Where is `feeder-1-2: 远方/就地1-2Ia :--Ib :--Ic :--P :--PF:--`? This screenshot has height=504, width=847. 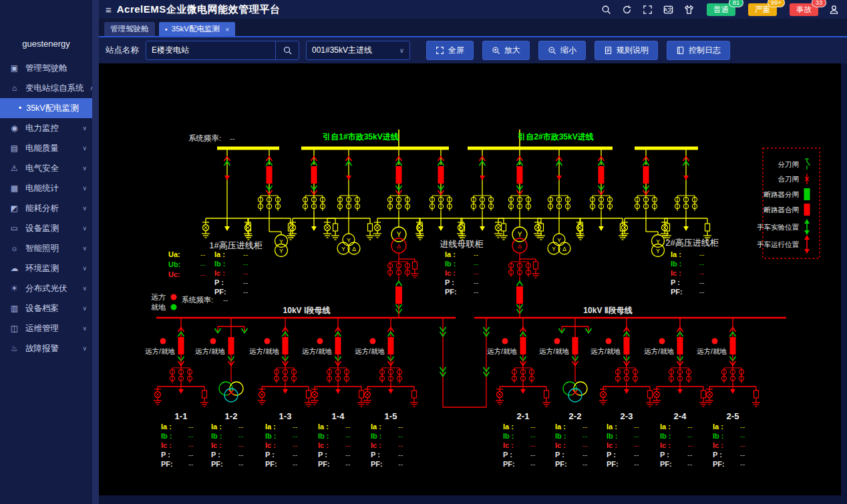 feeder-1-2: 远方/就地1-2Ia :--Ib :--Ic :--P :--PF:-- is located at coordinates (221, 393).